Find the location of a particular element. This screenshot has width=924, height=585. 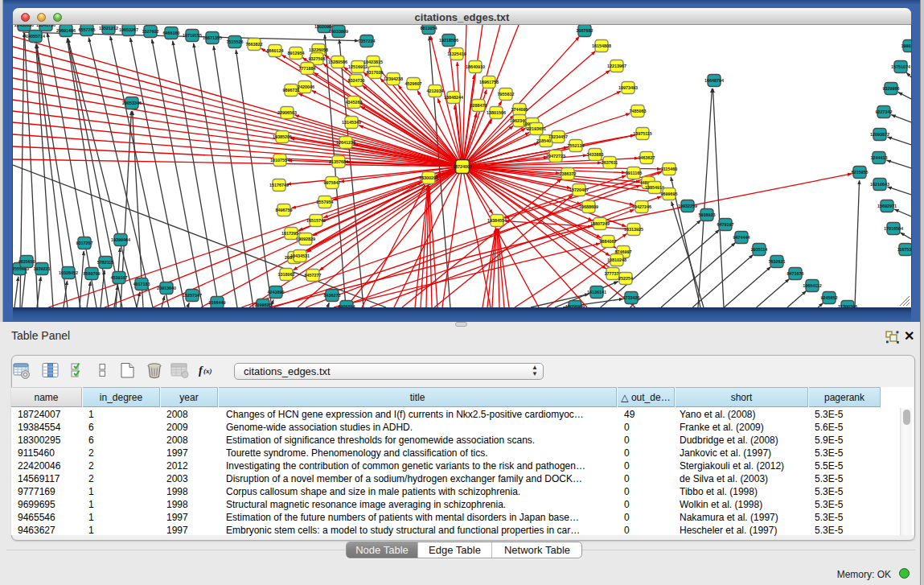

svg-text: 13341736 is located at coordinates (46, 26).